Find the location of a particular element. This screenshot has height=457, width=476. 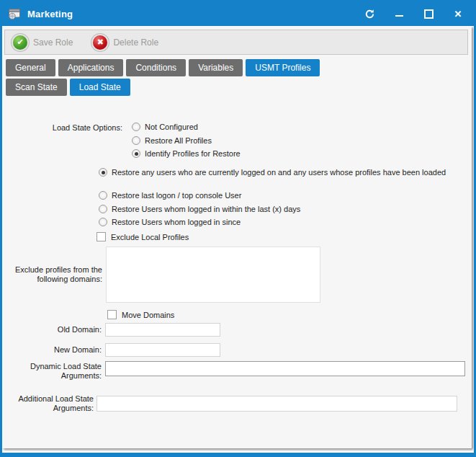

move-domains-checkbox: Move Domains is located at coordinates (141, 314).